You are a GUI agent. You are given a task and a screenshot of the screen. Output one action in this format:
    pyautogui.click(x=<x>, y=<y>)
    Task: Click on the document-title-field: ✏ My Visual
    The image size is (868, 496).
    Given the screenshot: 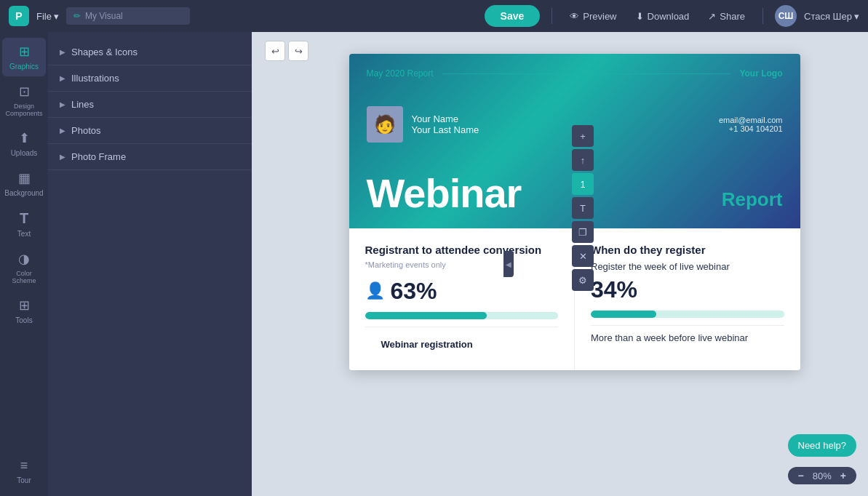 What is the action you would take?
    pyautogui.click(x=128, y=16)
    